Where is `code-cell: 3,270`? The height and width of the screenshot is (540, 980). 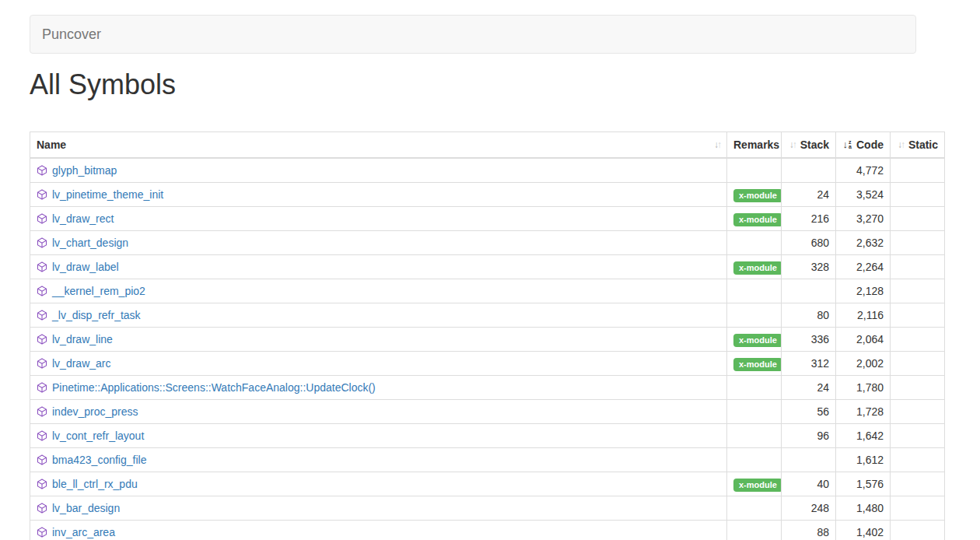 code-cell: 3,270 is located at coordinates (863, 219).